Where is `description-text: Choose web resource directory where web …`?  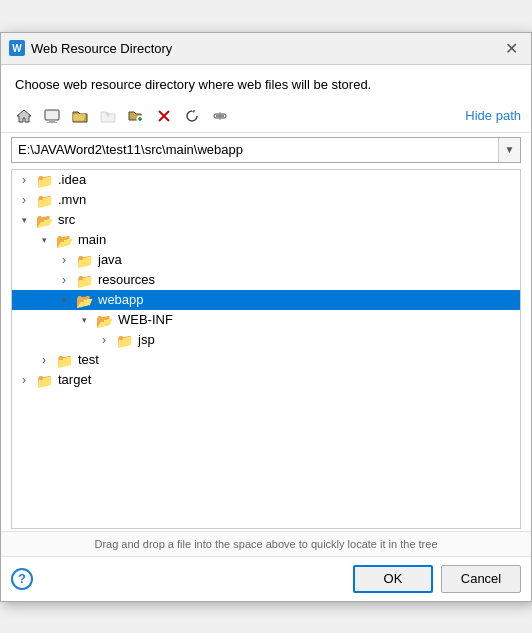
description-text: Choose web resource directory where web … is located at coordinates (266, 82).